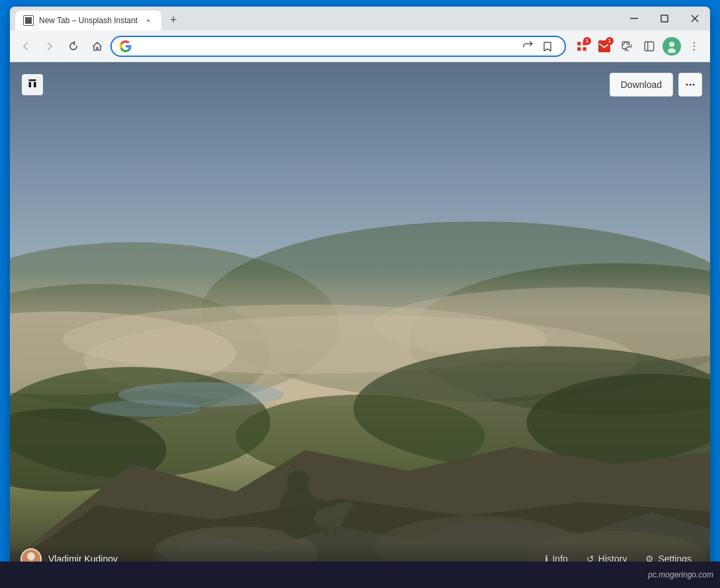 This screenshot has height=588, width=720. I want to click on watermark: pc.mogeringo.com, so click(681, 575).